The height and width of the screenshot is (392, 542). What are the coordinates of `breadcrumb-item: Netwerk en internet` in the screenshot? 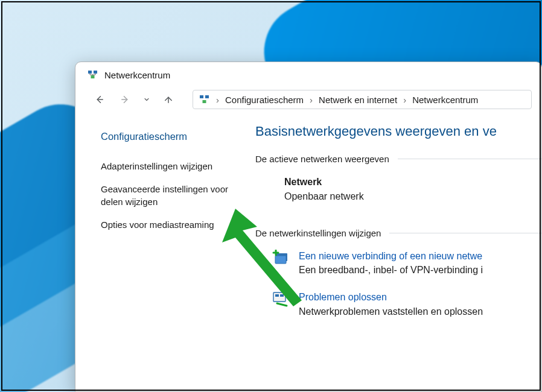 It's located at (358, 100).